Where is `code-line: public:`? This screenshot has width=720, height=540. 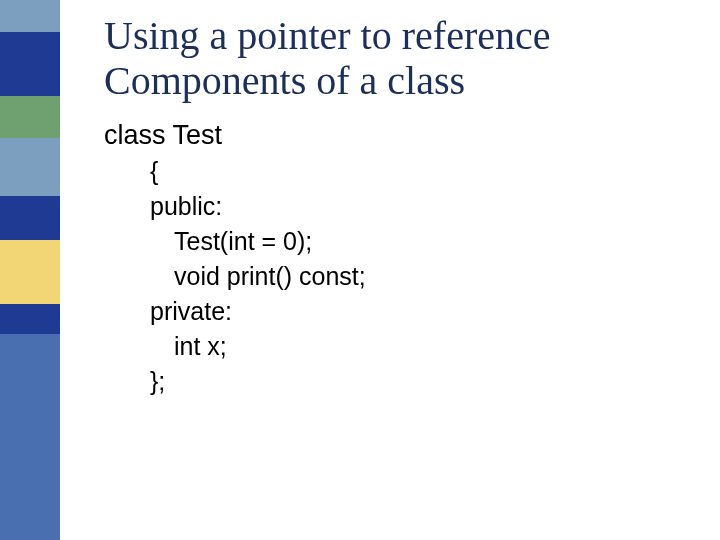 code-line: public: is located at coordinates (384, 206).